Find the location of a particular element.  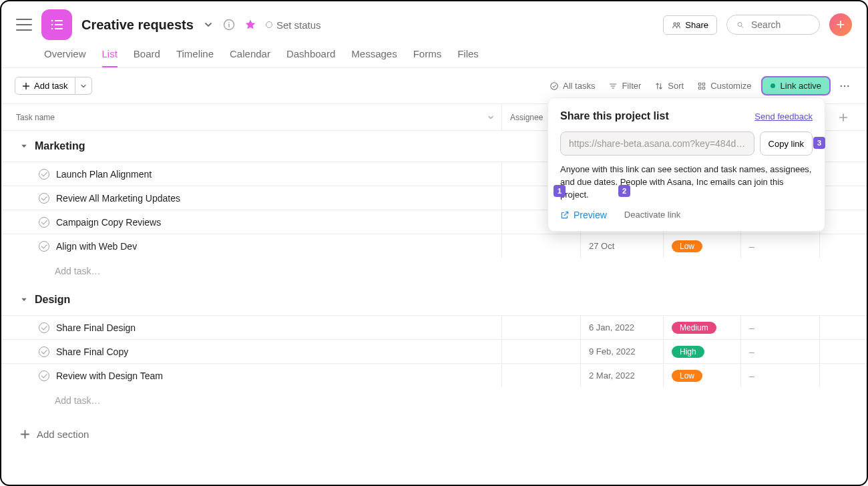

task-title: Launch Plan Alignment is located at coordinates (104, 174).